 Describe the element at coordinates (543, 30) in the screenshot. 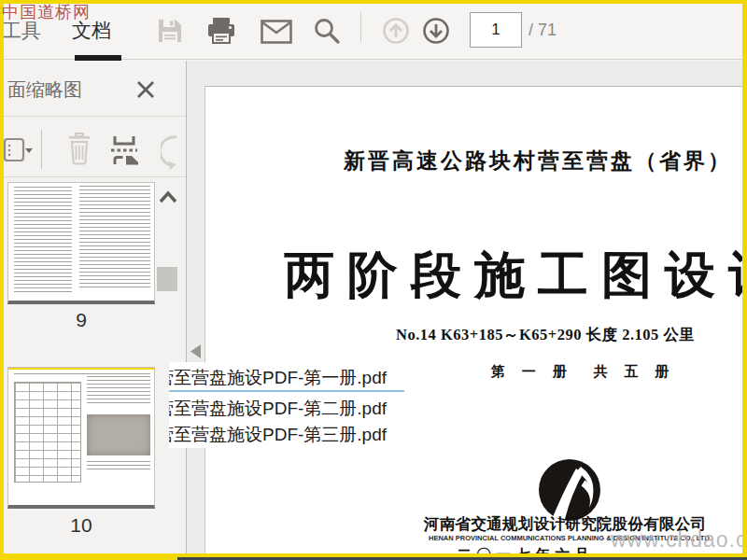

I see `page-total-label: / 71` at that location.